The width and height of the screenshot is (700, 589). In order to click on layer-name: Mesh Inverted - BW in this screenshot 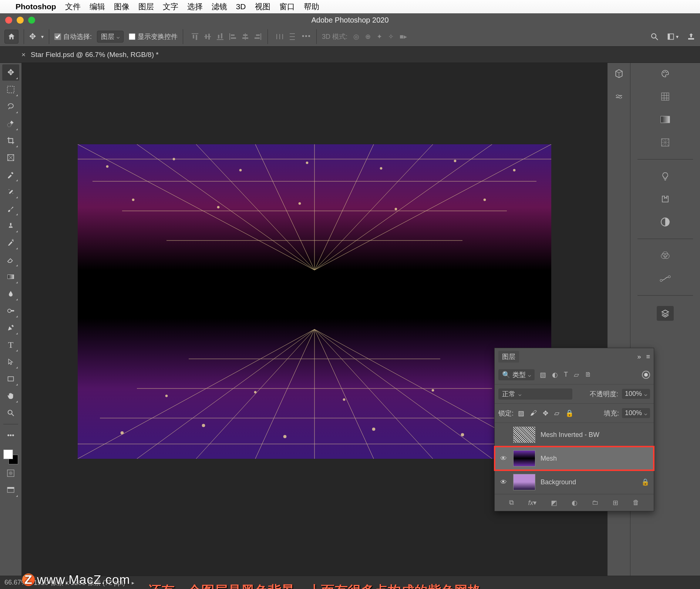, I will do `click(595, 435)`.